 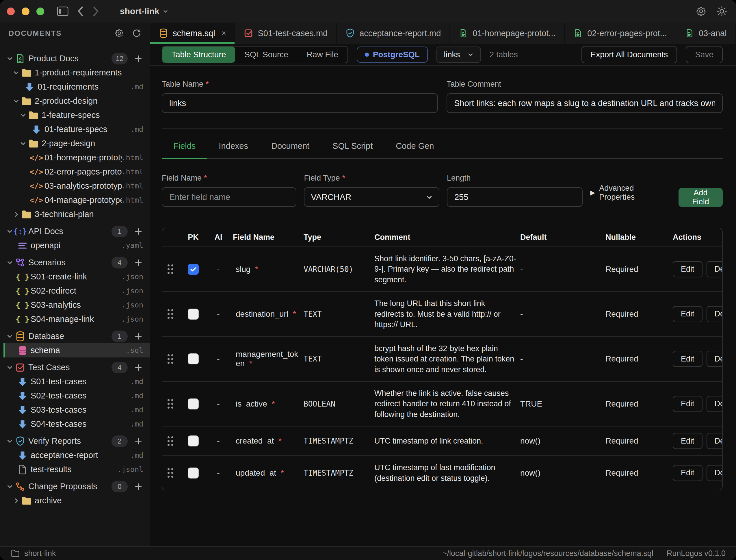 What do you see at coordinates (75, 214) in the screenshot?
I see `sidebar-item-3-technical-plan: 3-technical-plan` at bounding box center [75, 214].